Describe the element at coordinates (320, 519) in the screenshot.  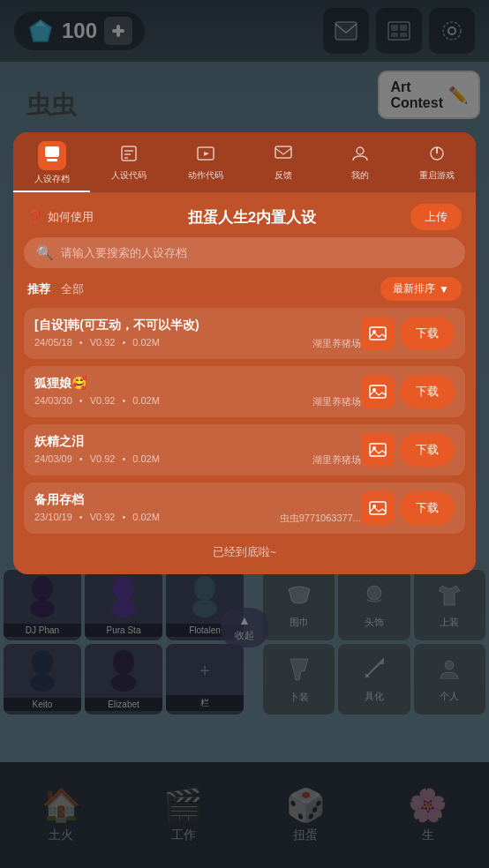
I see `item-author-3: 虫虫9771063377...` at that location.